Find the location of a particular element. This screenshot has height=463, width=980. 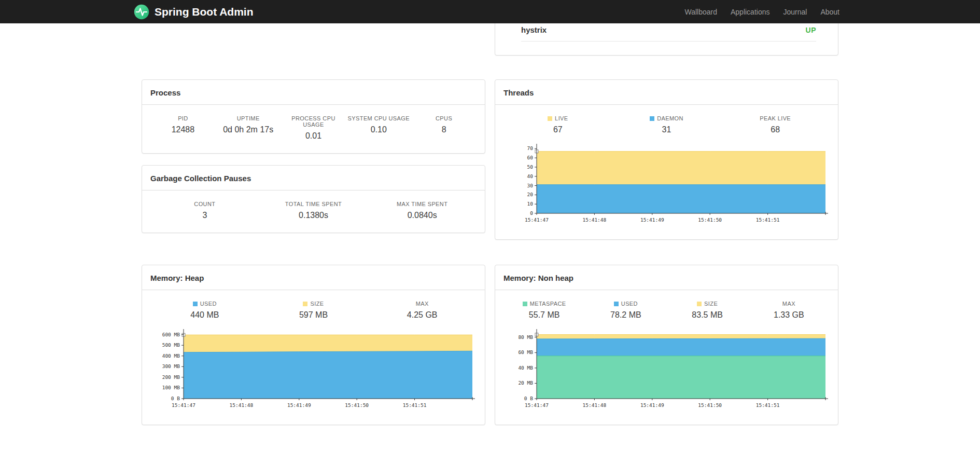

metric-value: 0.01 is located at coordinates (314, 136).